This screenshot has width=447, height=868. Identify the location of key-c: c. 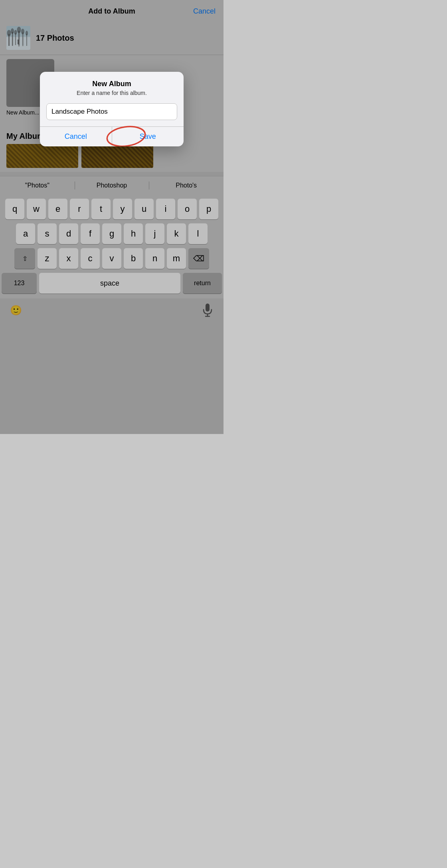
(90, 258).